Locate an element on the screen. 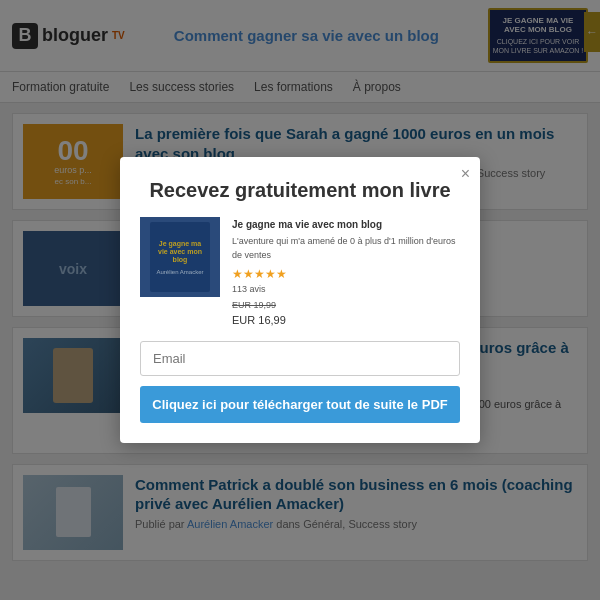 The height and width of the screenshot is (600, 600). email-field is located at coordinates (300, 358).